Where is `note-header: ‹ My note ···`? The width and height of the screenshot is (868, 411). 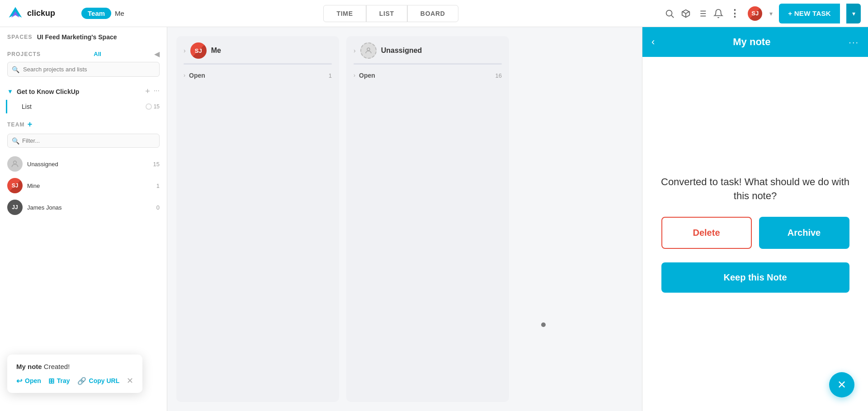 note-header: ‹ My note ··· is located at coordinates (755, 42).